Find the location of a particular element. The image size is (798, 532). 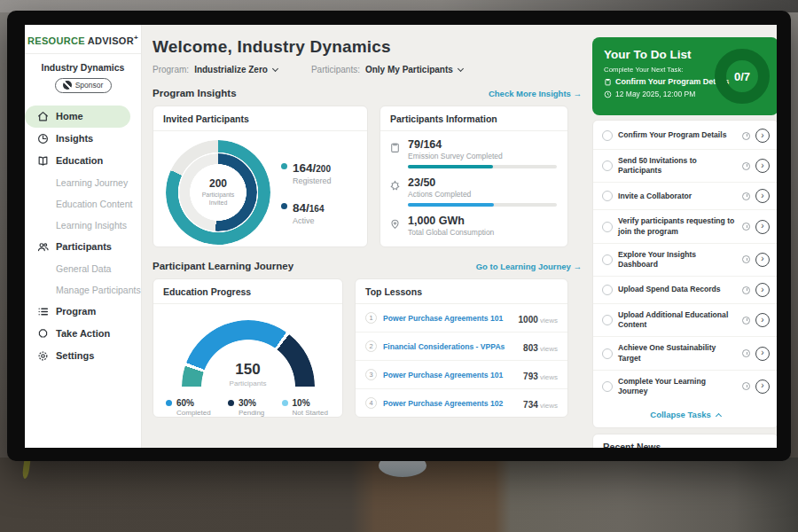

invited-participants-donut-chart: 200 Participants Invited is located at coordinates (218, 192).